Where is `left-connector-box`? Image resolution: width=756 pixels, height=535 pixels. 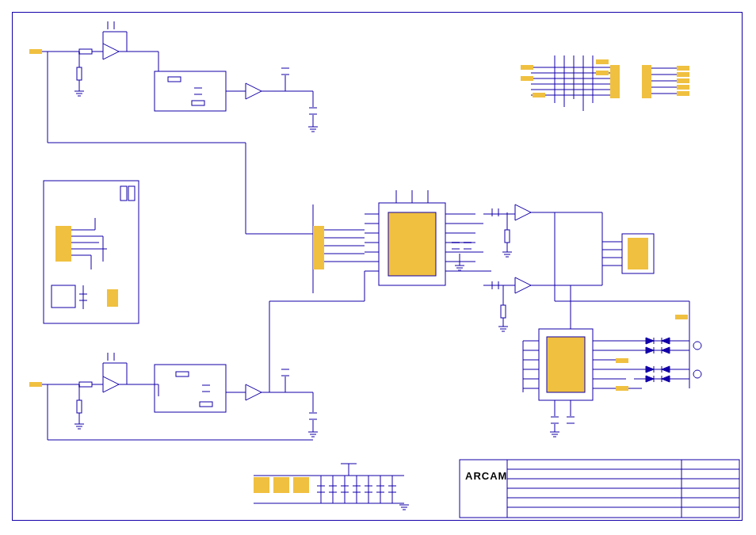
left-connector-box is located at coordinates (91, 252).